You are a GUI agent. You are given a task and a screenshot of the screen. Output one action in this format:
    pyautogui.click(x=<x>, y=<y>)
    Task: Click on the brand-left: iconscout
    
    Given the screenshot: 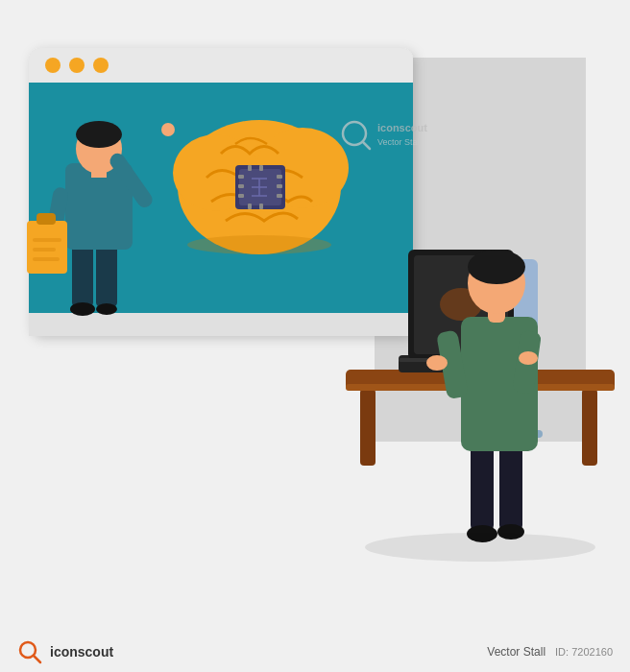 What is the action you would take?
    pyautogui.click(x=65, y=652)
    